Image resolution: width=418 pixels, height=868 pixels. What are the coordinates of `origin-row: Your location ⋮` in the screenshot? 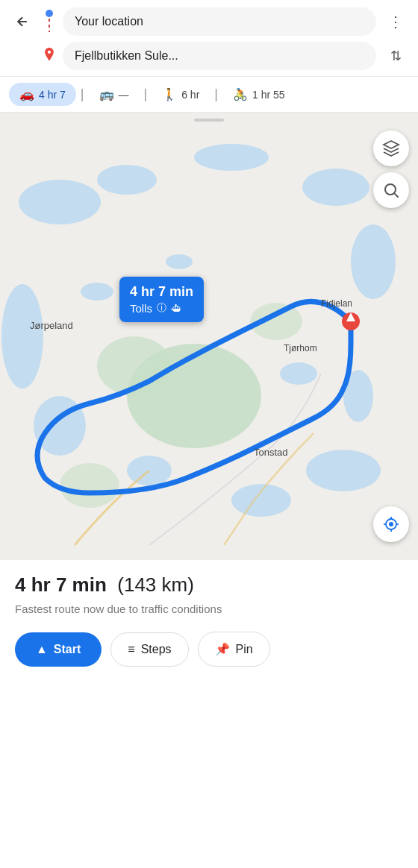 It's located at (209, 22).